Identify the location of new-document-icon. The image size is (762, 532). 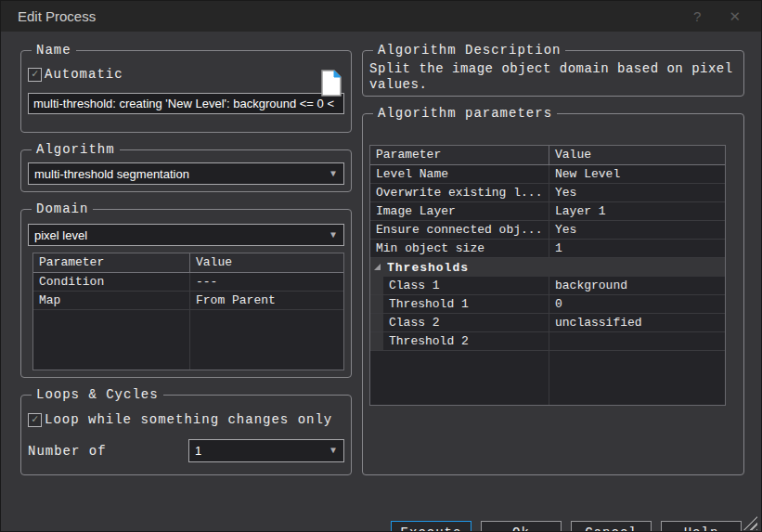
(330, 84).